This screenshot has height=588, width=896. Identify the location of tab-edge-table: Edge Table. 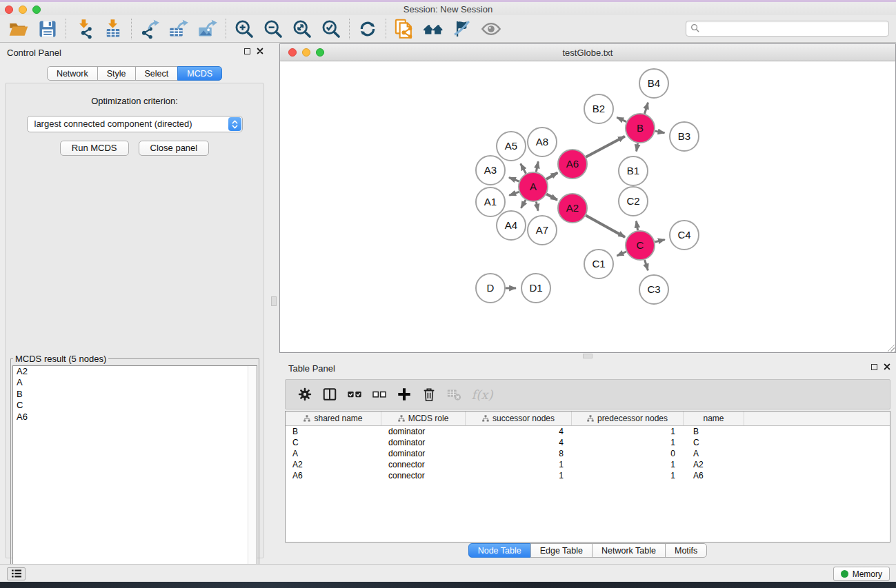
(561, 550).